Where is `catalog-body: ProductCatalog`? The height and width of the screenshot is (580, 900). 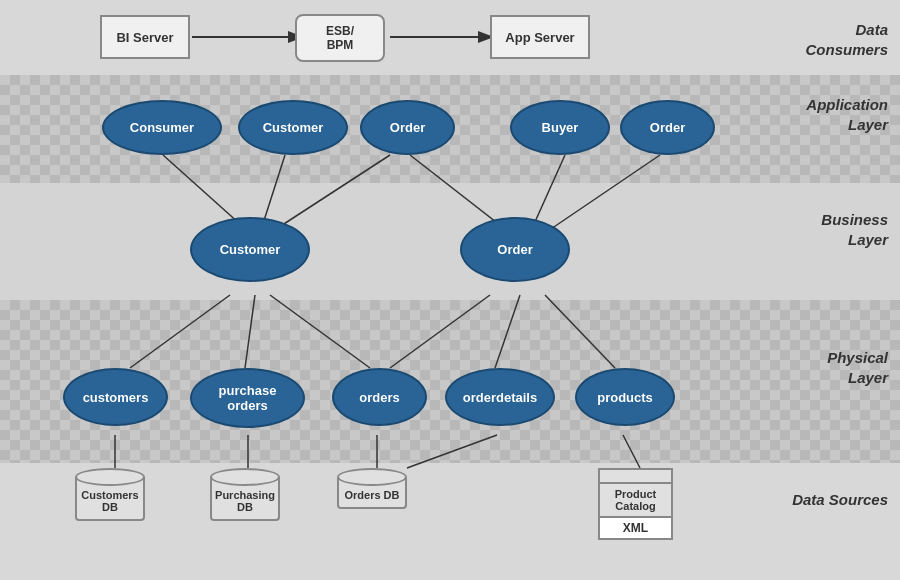
catalog-body: ProductCatalog is located at coordinates (636, 500).